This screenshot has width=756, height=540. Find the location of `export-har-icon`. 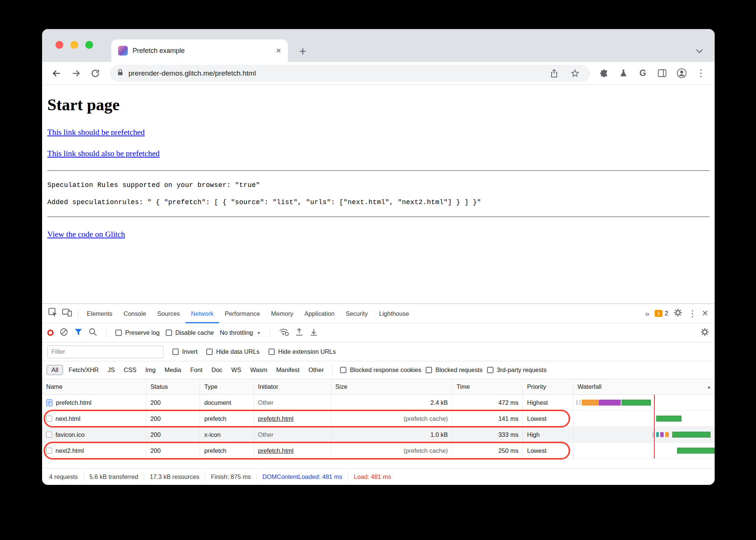

export-har-icon is located at coordinates (314, 333).